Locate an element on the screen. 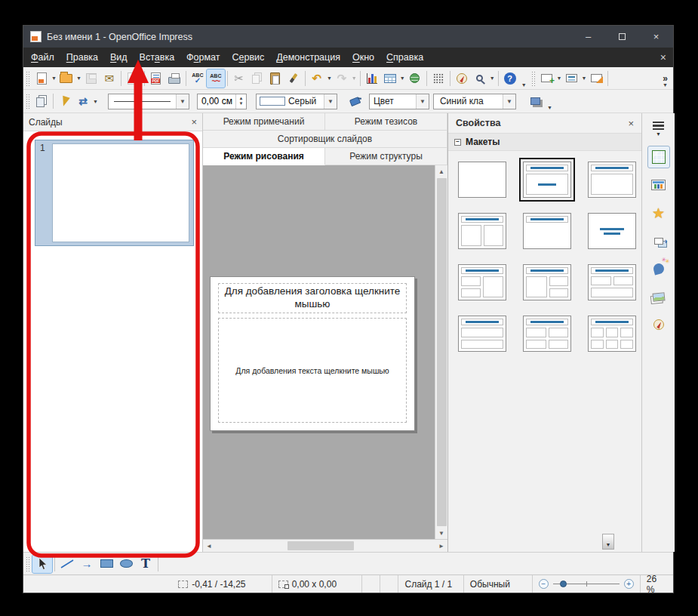 This screenshot has width=698, height=616. menu-item-1: Файл is located at coordinates (42, 57).